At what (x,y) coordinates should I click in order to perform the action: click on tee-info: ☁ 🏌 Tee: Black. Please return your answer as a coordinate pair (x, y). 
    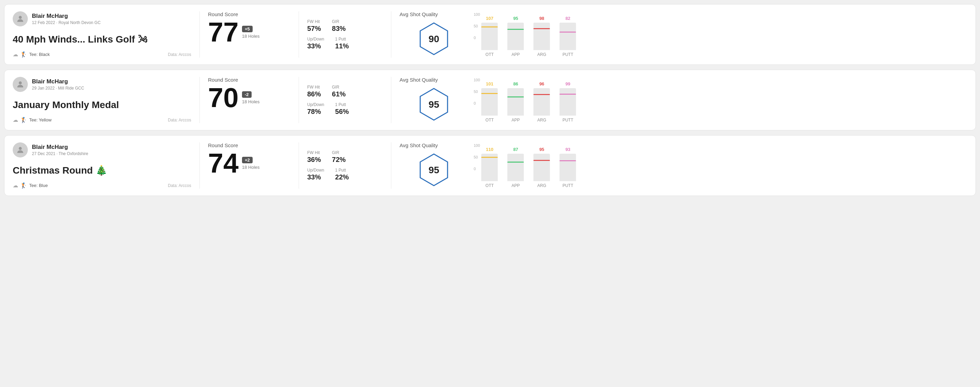
    Looking at the image, I should click on (31, 54).